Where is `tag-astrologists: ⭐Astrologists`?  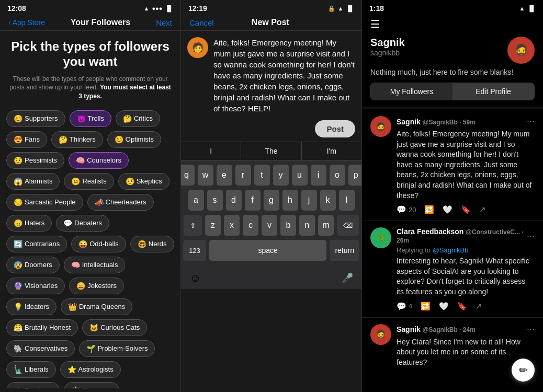
tag-astrologists: ⭐Astrologists is located at coordinates (90, 370).